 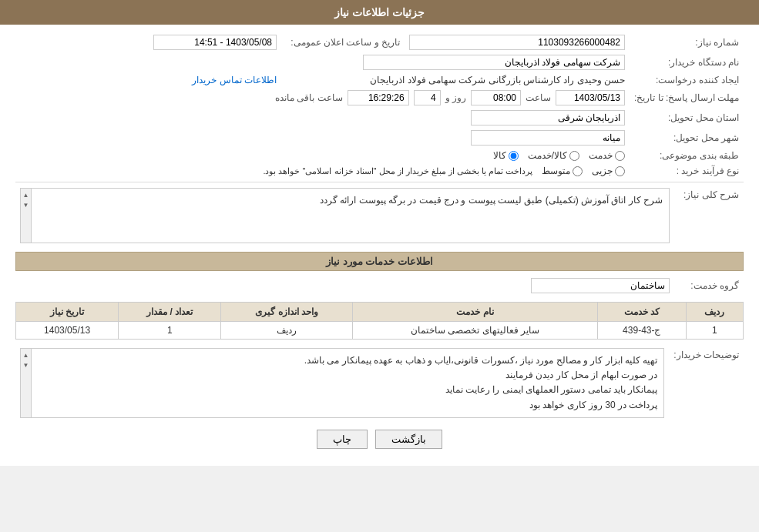 What do you see at coordinates (553, 156) in the screenshot?
I see `category-option-kala-khedmat: کالا/خدمت` at bounding box center [553, 156].